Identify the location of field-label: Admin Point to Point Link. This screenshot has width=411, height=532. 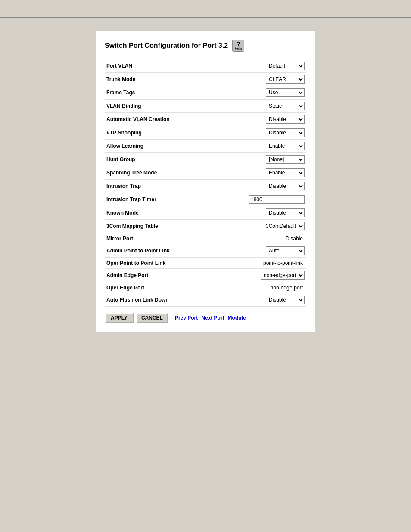
(145, 251).